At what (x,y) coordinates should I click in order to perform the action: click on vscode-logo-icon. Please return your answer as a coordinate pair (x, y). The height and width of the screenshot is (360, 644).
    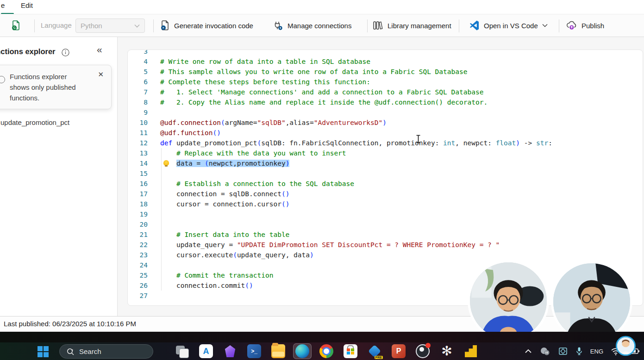
    Looking at the image, I should click on (474, 25).